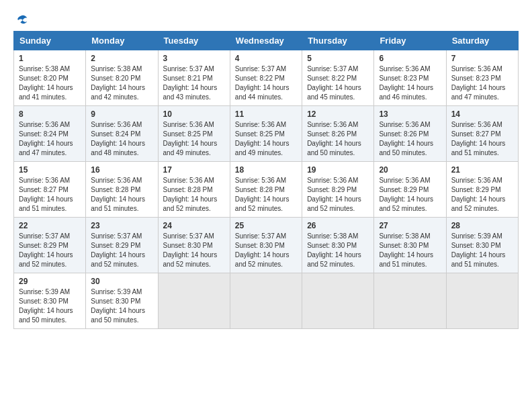 Image resolution: width=532 pixels, height=411 pixels. What do you see at coordinates (410, 78) in the screenshot?
I see `calendar-cell: 6 Sunrise: 5:36 AM Sunset: 8:23 PM Dayli…` at bounding box center [410, 78].